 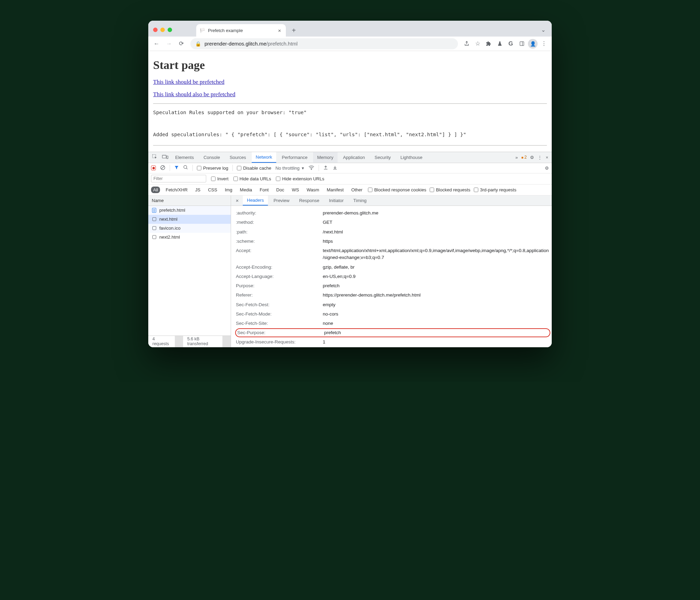 I want to click on request-name: next2.html, so click(x=170, y=237).